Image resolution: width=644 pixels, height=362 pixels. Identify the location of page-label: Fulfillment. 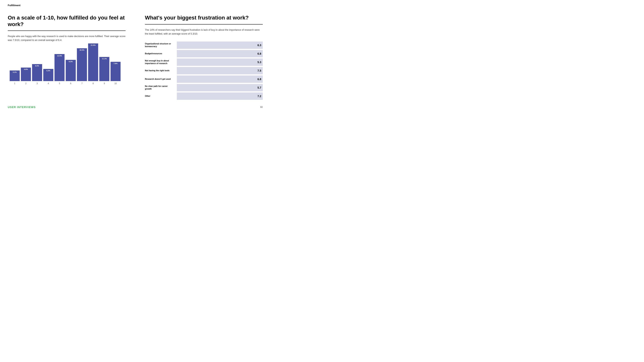
(135, 5).